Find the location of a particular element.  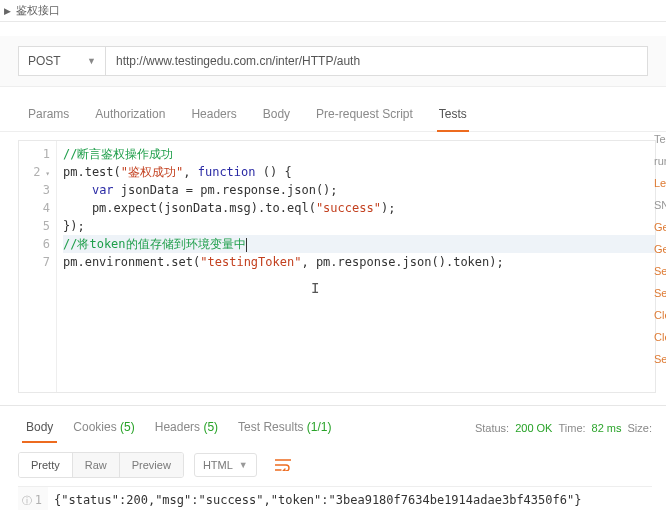

tab-body: Body is located at coordinates (276, 115).